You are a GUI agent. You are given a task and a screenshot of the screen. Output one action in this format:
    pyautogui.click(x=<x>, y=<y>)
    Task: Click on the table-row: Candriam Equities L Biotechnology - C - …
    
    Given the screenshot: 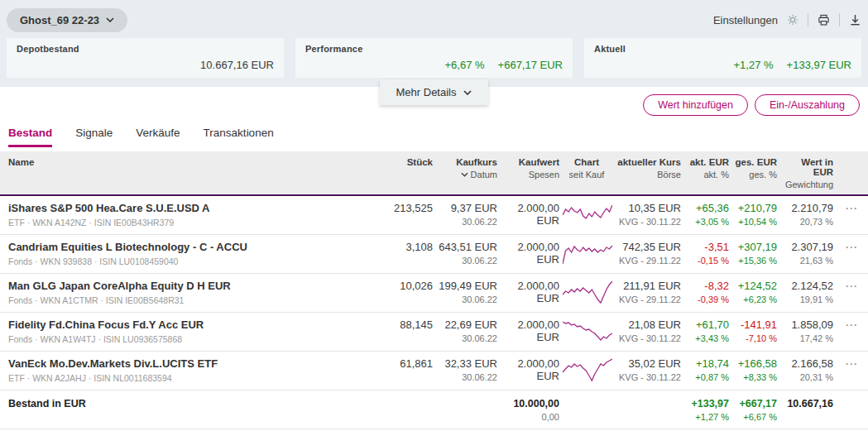 What is the action you would take?
    pyautogui.click(x=434, y=255)
    